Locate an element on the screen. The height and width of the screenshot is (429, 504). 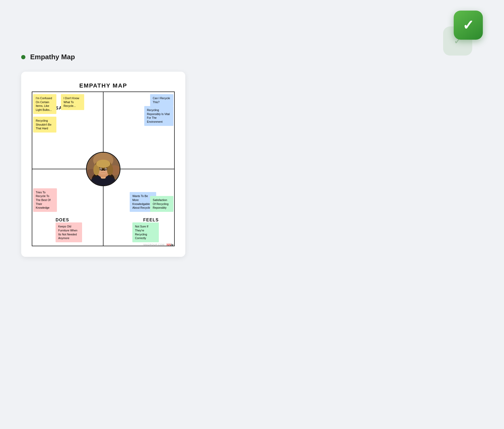
nngroup-footer: NNGROUP.COM NN/g is located at coordinates (158, 245).